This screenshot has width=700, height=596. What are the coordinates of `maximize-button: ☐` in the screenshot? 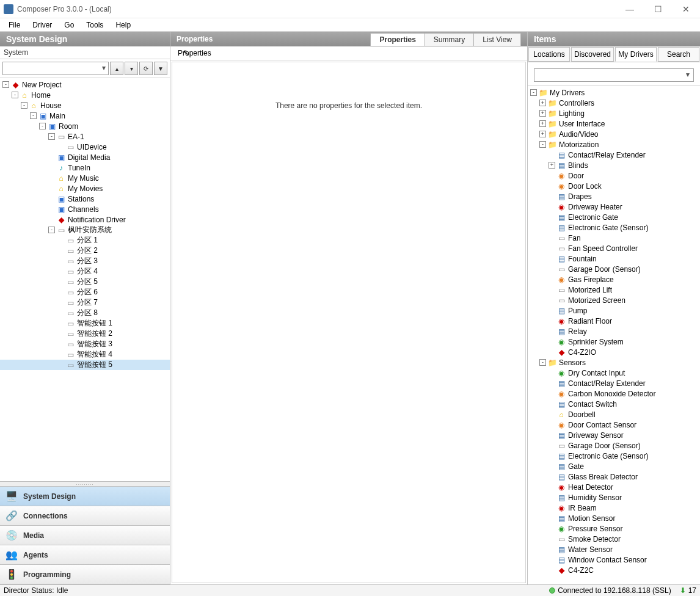 It's located at (658, 9).